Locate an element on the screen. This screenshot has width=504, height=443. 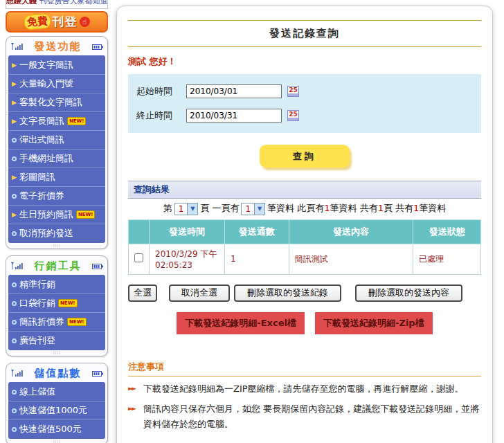
checkbox-column-header is located at coordinates (139, 231).